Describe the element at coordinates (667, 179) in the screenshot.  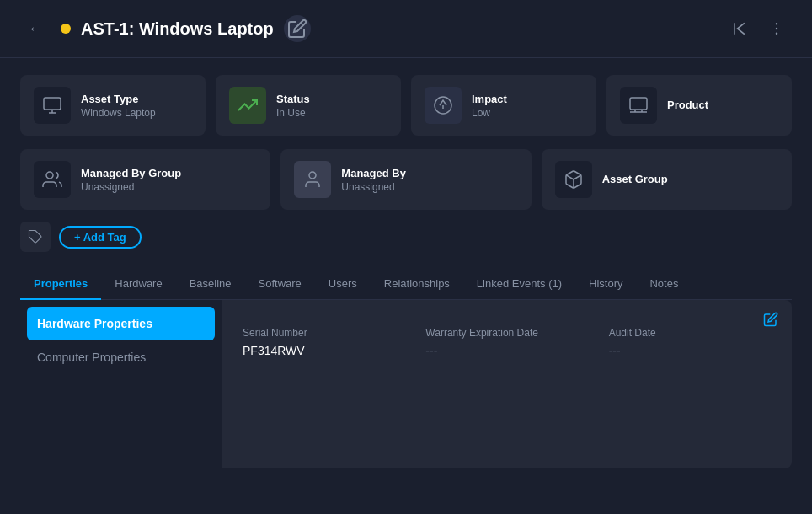
I see `asset-group-card: Asset Group` at that location.